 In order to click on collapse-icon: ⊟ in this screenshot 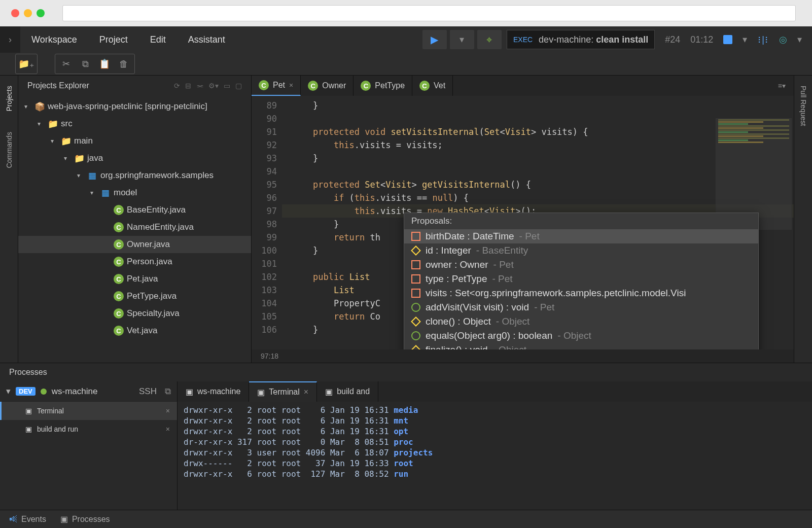, I will do `click(188, 86)`.